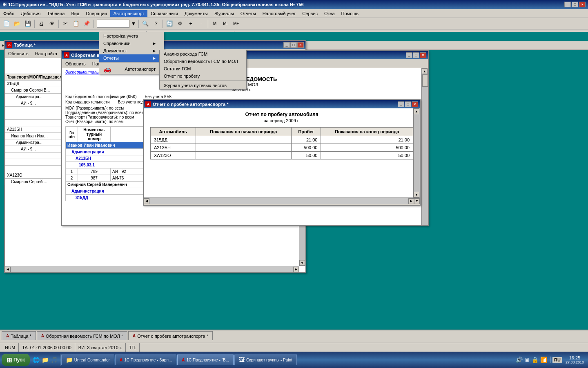 The height and width of the screenshot is (368, 588). What do you see at coordinates (45, 360) in the screenshot?
I see `ql-folder: 📁` at bounding box center [45, 360].